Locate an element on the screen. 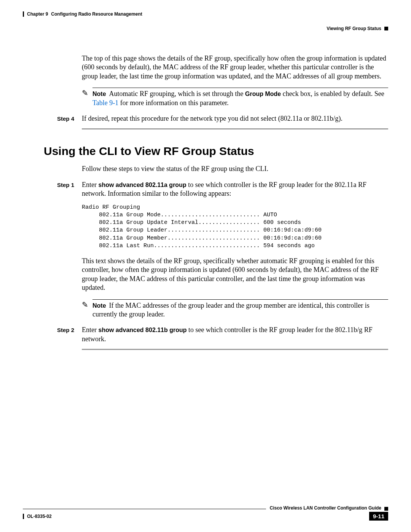 Image resolution: width=411 pixels, height=532 pixels. note1-text-mid: check box, is enabled by default. See is located at coordinates (333, 94).